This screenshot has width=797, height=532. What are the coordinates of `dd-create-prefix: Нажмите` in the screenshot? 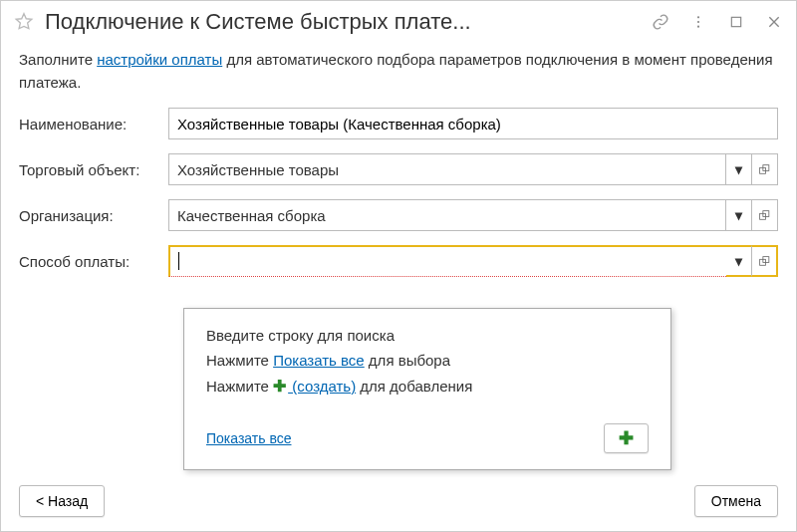 It's located at (239, 387).